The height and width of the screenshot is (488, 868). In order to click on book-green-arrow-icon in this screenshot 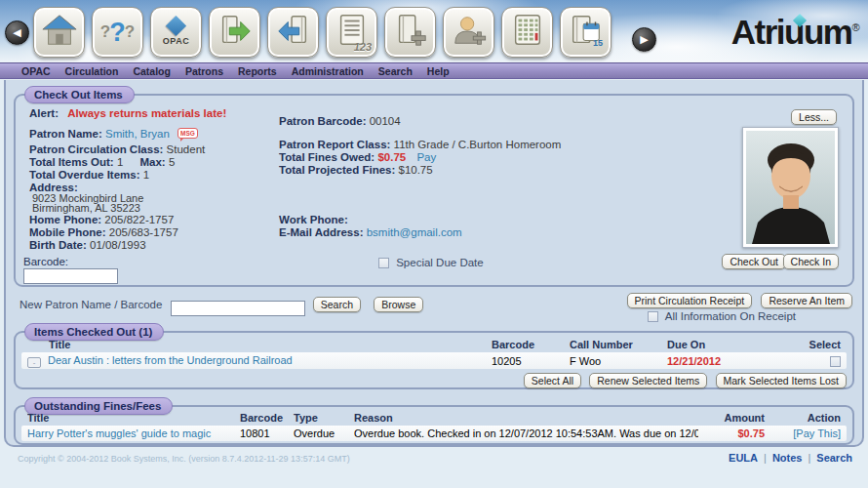, I will do `click(235, 32)`.